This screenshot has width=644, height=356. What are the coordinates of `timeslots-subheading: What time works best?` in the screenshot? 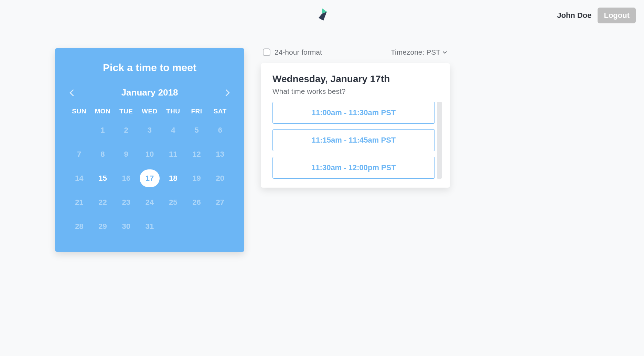 It's located at (357, 91).